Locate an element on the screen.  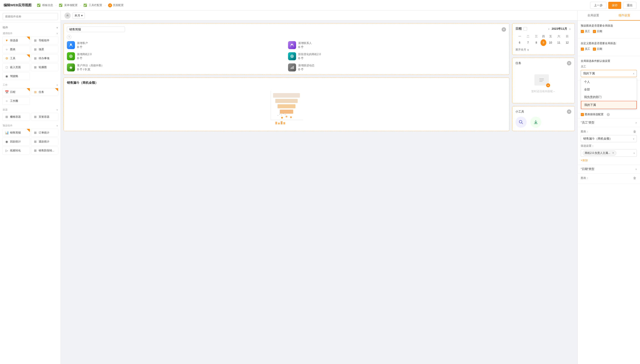
employee-select: 我的下属 ∧ is located at coordinates (609, 74).